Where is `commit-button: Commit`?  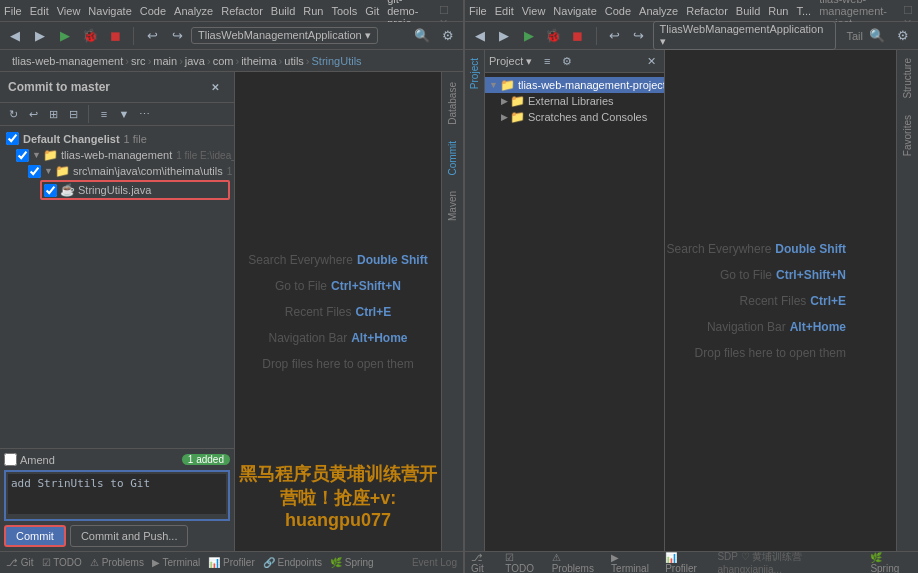 commit-button: Commit is located at coordinates (35, 536).